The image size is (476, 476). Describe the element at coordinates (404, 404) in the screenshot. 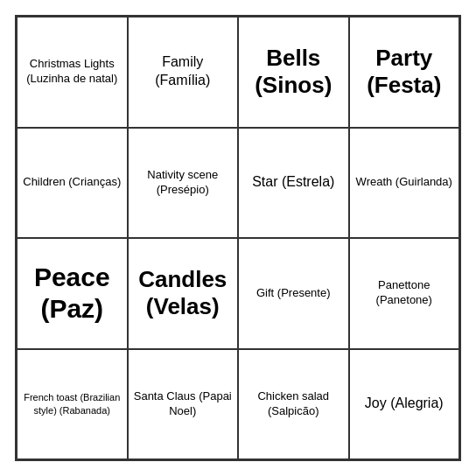

I see `bingo-cell-15: Joy (Alegria)` at that location.